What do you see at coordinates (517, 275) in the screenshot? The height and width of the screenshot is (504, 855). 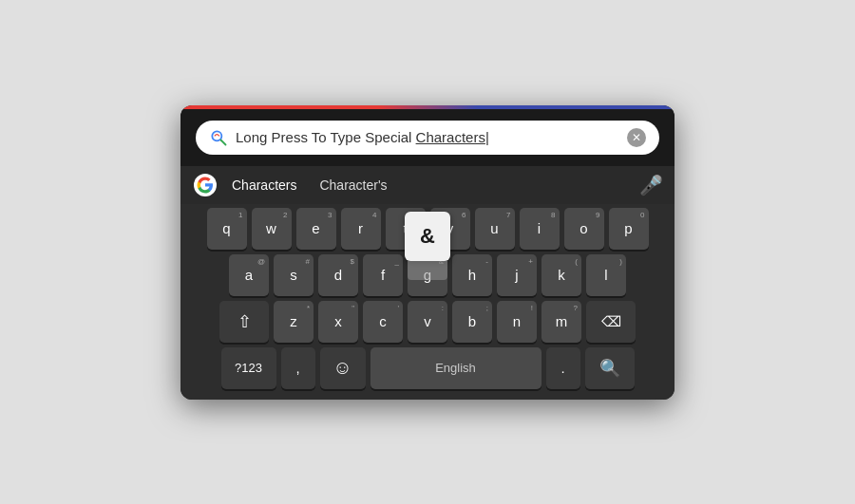 I see `key-j: j+` at bounding box center [517, 275].